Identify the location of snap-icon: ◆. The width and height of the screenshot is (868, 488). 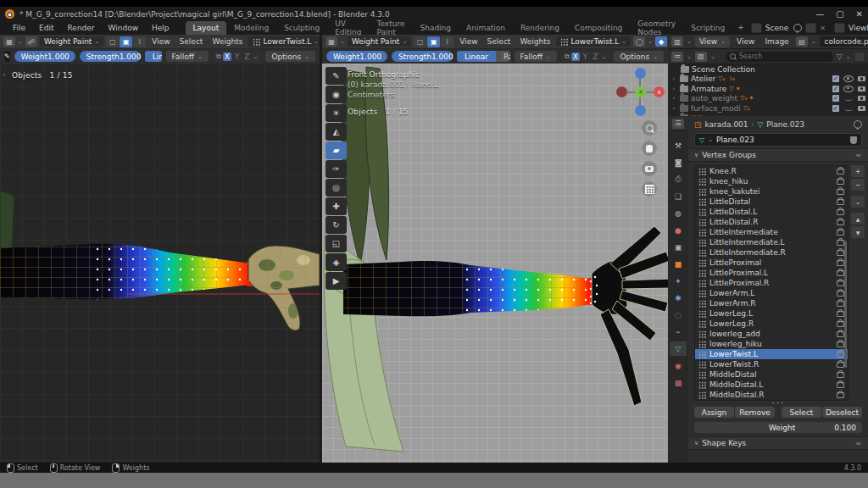
(661, 42).